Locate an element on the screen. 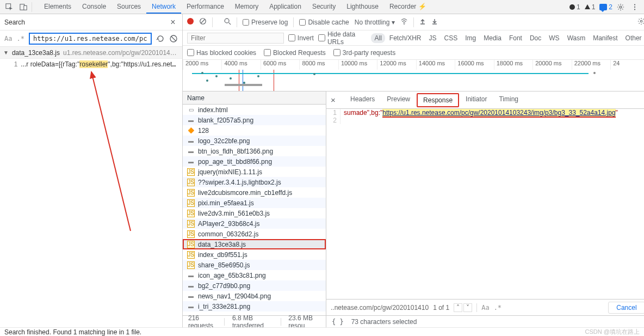  message-badge: 2 is located at coordinates (606, 7).